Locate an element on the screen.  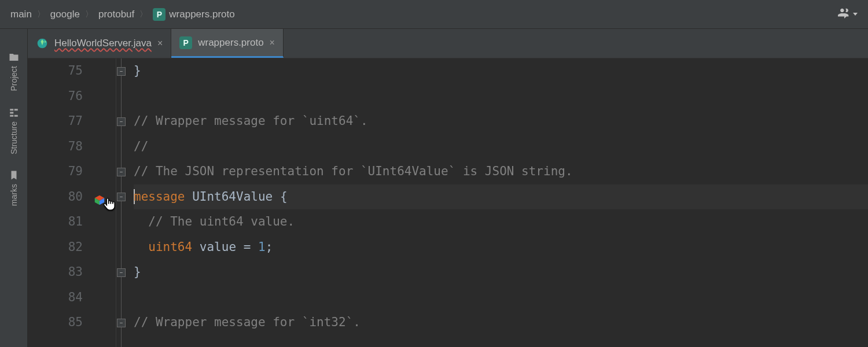
code-line: message UInt64Value { is located at coordinates (501, 197).